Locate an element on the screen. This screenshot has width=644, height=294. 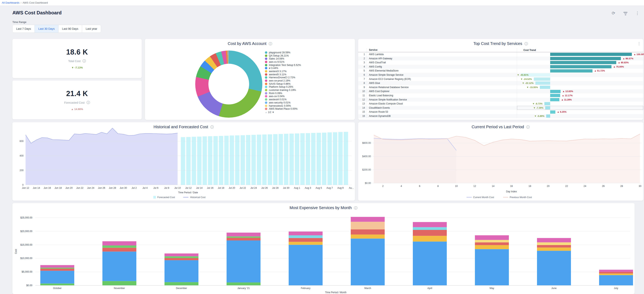
table-row: 2Amazon API Gateway▲ 86.57% is located at coordinates (501, 59).